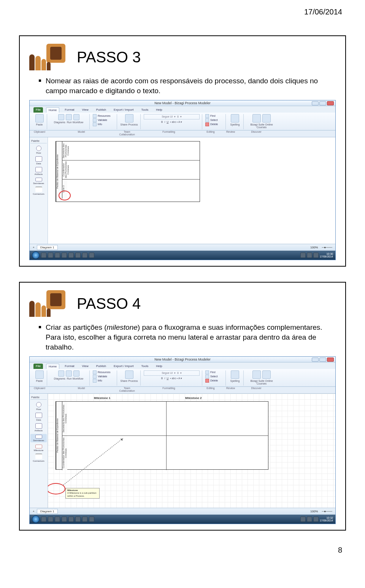 This screenshot has width=365, height=588. What do you see at coordinates (65, 170) in the screenshot?
I see `lane-label-2: Coordenador das Promotorias Criminais` at bounding box center [65, 170].